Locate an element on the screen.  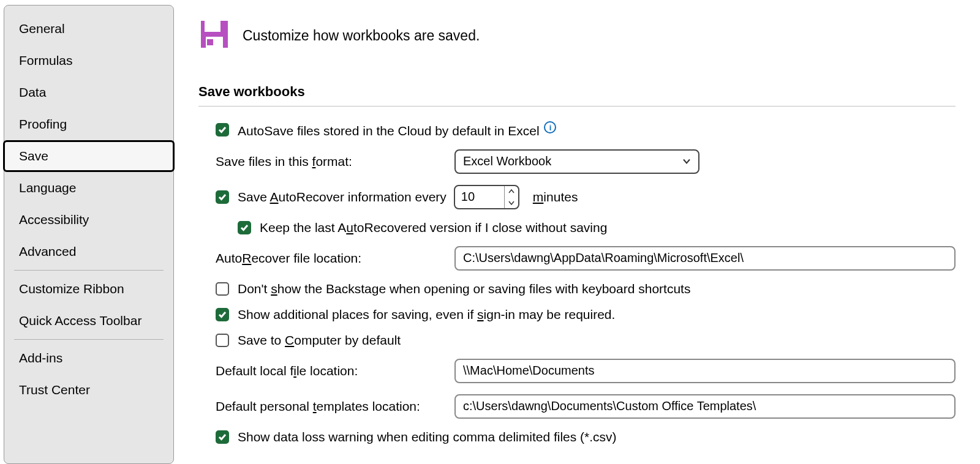
section-divider is located at coordinates (577, 107).